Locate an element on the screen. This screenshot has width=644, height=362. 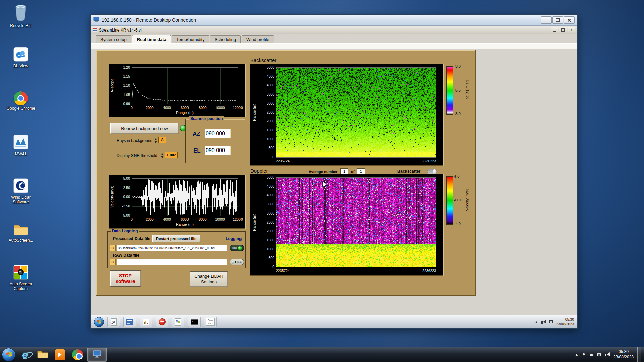
rdp-titlebar: 192.168.0.150 - Remote Desktop Connectio… is located at coordinates (334, 20).